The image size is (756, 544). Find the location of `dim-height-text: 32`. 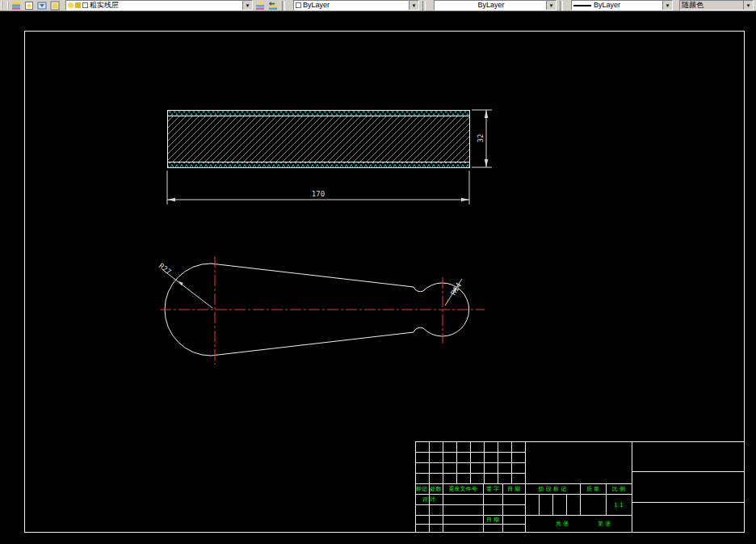

dim-height-text: 32 is located at coordinates (481, 139).